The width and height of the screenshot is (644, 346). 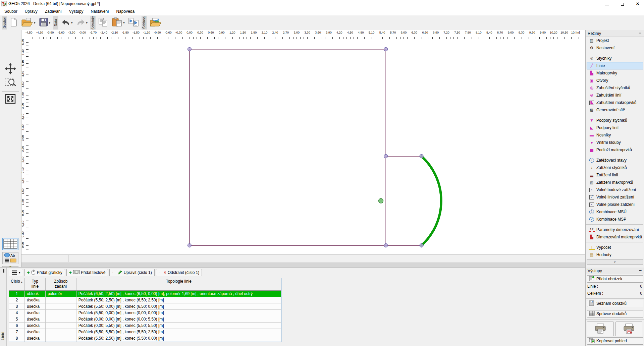 What do you see at coordinates (10, 82) in the screenshot?
I see `zoom-window-button` at bounding box center [10, 82].